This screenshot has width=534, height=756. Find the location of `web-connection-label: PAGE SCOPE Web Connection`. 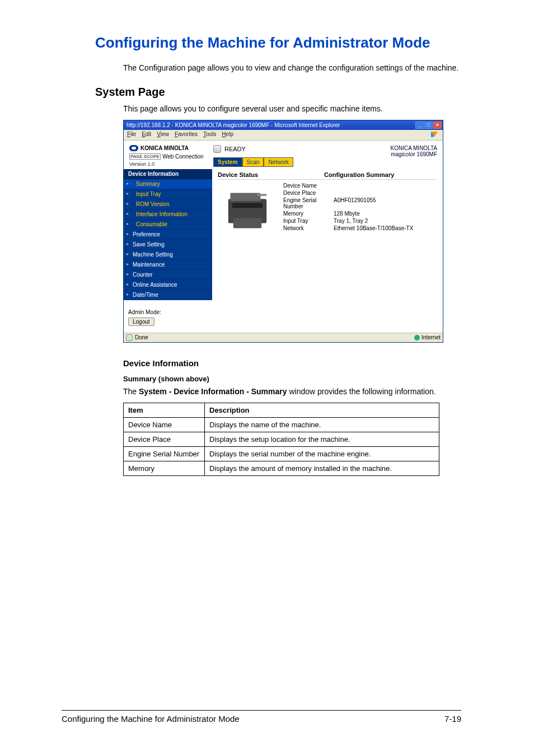

web-connection-label: PAGE SCOPE Web Connection is located at coordinates (171, 157).